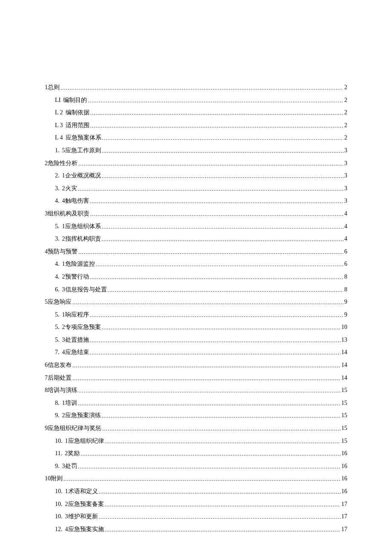  Describe the element at coordinates (84, 529) in the screenshot. I see `toc-title: 4应急预案实施` at that location.